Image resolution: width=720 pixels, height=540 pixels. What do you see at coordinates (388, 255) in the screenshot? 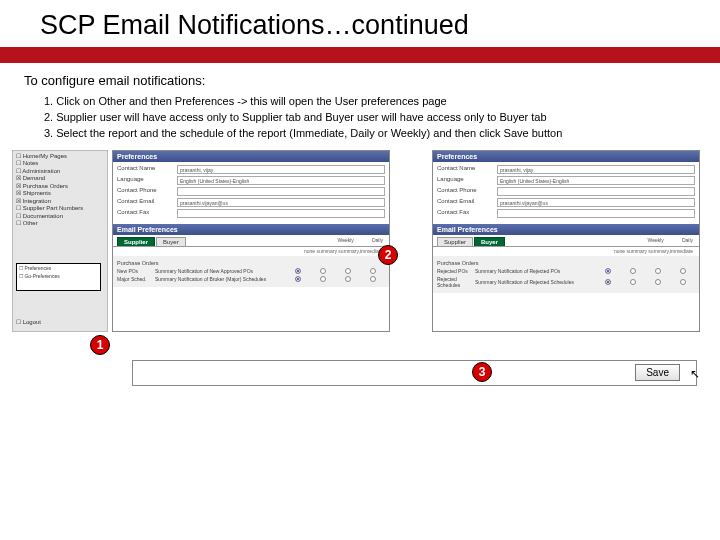
I see `callout-2: 2` at bounding box center [388, 255].